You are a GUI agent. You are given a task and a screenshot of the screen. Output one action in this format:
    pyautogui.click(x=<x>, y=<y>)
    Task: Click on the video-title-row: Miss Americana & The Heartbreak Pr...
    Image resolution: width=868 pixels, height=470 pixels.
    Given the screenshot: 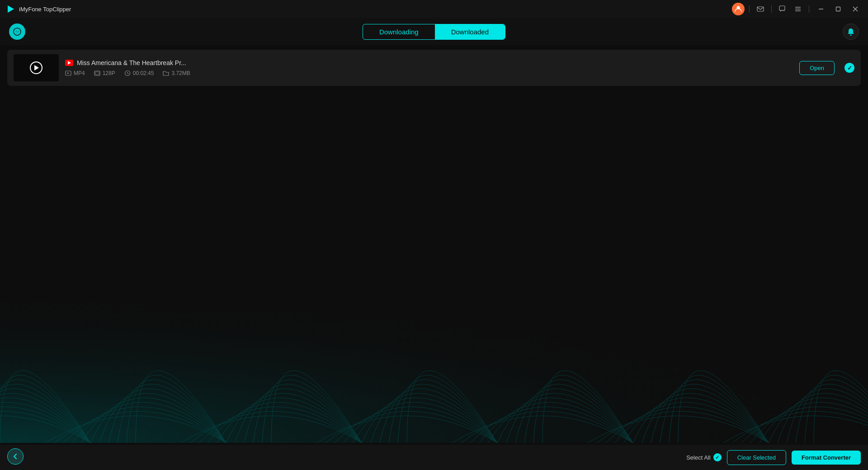 What is the action you would take?
    pyautogui.click(x=429, y=63)
    